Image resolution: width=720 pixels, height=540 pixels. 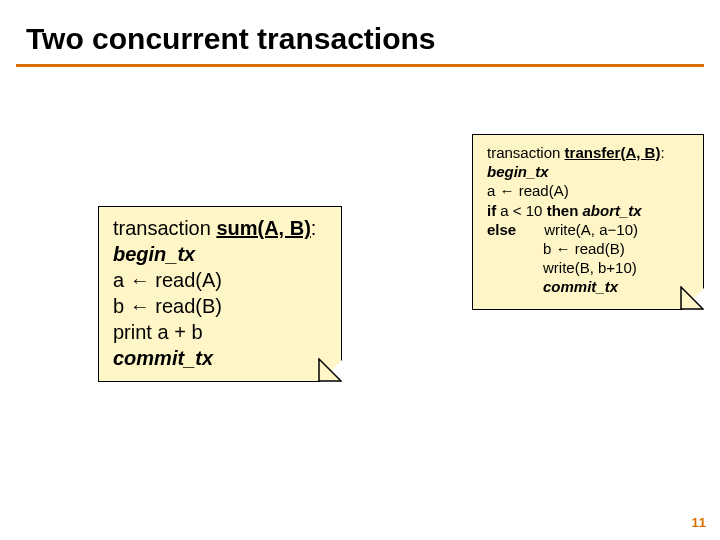 I want to click on sum-l1-name: sum(A, B), so click(x=263, y=228).